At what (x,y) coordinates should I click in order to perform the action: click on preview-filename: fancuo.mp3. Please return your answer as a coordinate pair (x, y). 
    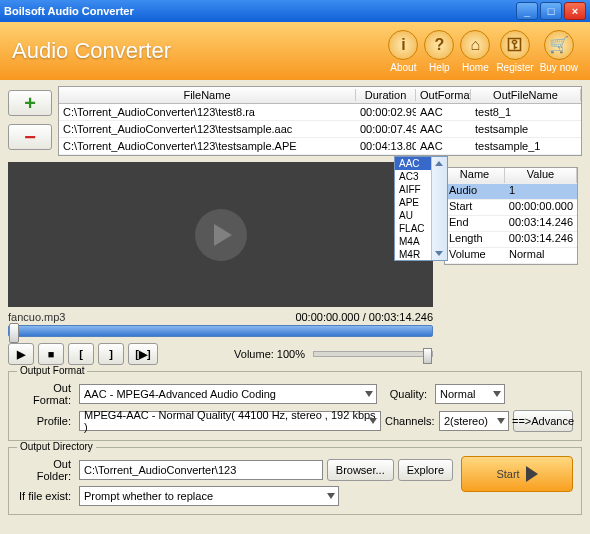
    Looking at the image, I should click on (152, 317).